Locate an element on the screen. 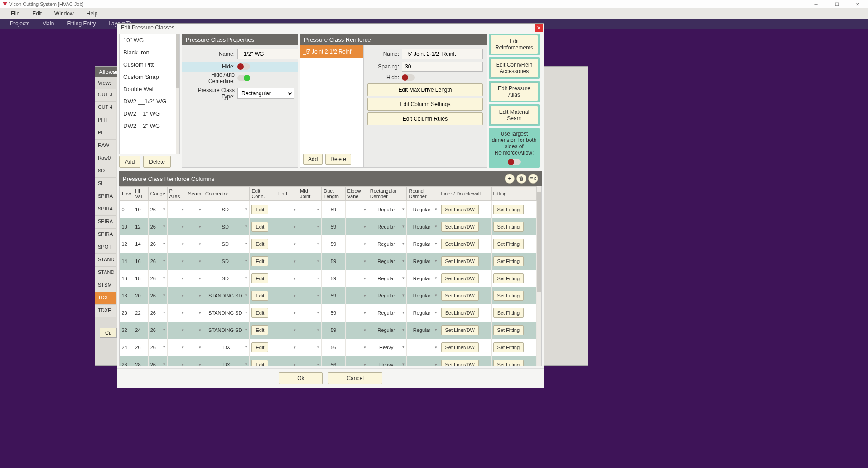 This screenshot has width=868, height=468. table-scrollbar is located at coordinates (539, 276).